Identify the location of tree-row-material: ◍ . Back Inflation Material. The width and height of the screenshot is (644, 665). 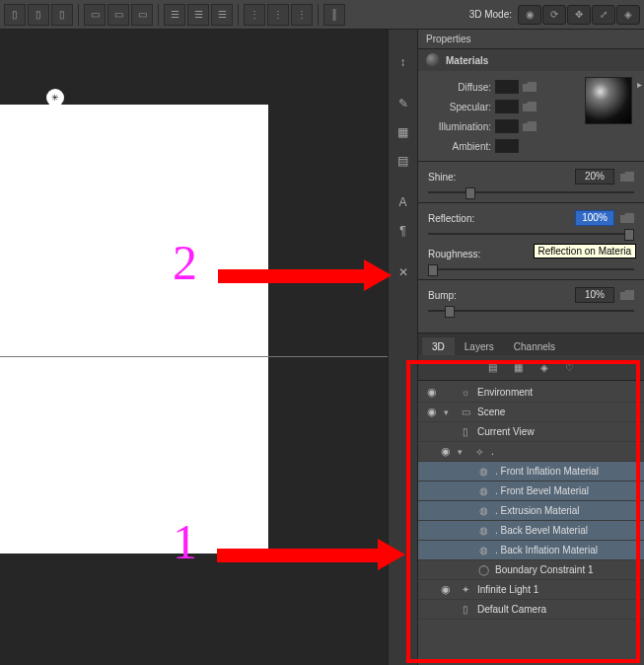
(531, 551).